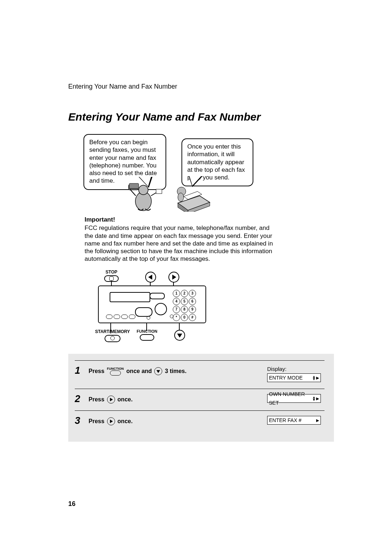  What do you see at coordinates (184, 293) in the screenshot?
I see `keypad-key: 2` at bounding box center [184, 293].